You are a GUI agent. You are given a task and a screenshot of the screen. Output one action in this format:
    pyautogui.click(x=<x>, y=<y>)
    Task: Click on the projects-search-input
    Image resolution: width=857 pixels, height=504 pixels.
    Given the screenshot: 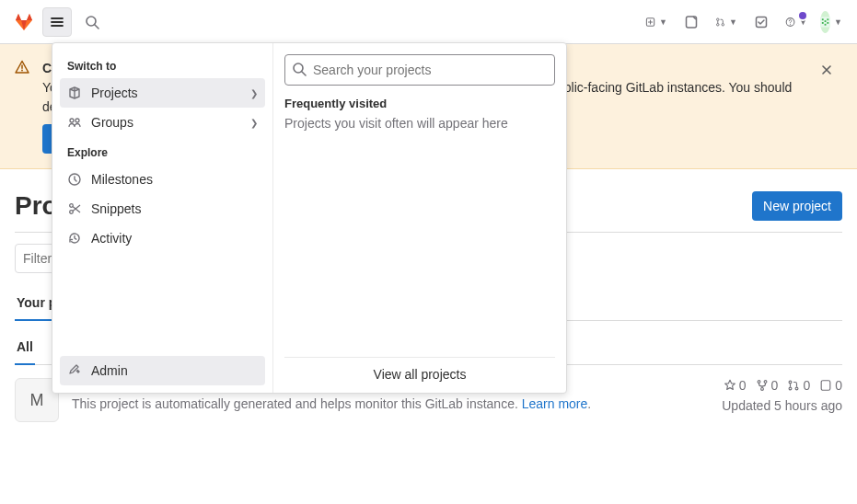 What is the action you would take?
    pyautogui.click(x=420, y=70)
    